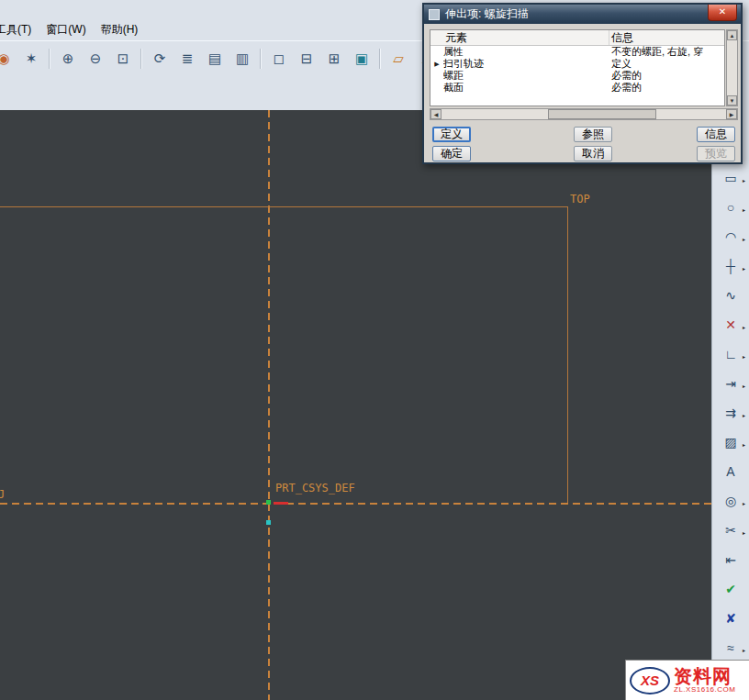  I want to click on datum-plane-display-icon: ▱, so click(398, 59).